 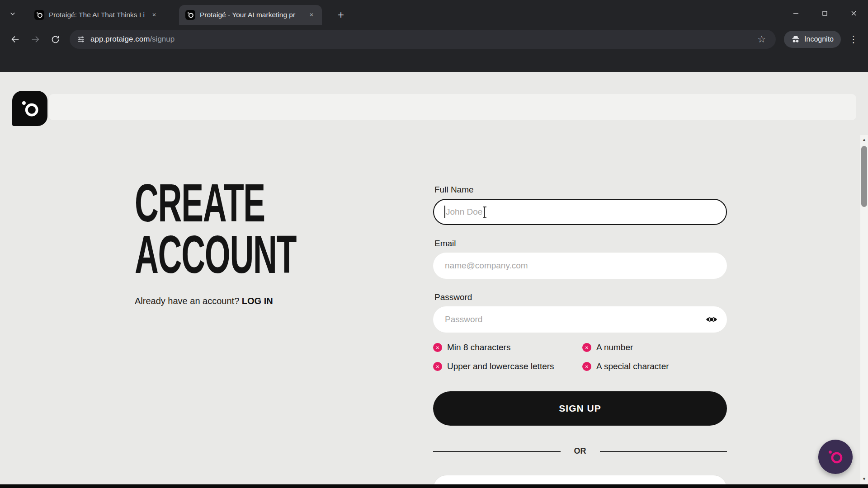 What do you see at coordinates (423, 39) in the screenshot?
I see `address-bar: app.protaige.com/signup ☆` at bounding box center [423, 39].